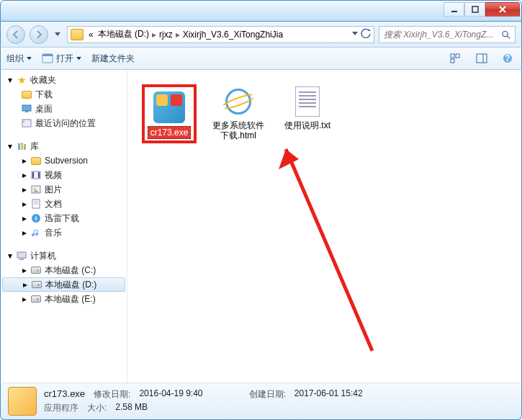 This screenshot has height=420, width=522. Describe the element at coordinates (63, 123) in the screenshot. I see `tree-item-recent: 最近访问的位置` at that location.